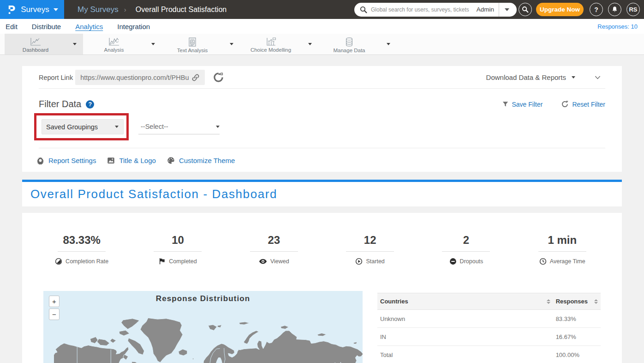 This screenshot has width=644, height=363. What do you see at coordinates (75, 44) in the screenshot?
I see `dashboard-menu-caret` at bounding box center [75, 44].